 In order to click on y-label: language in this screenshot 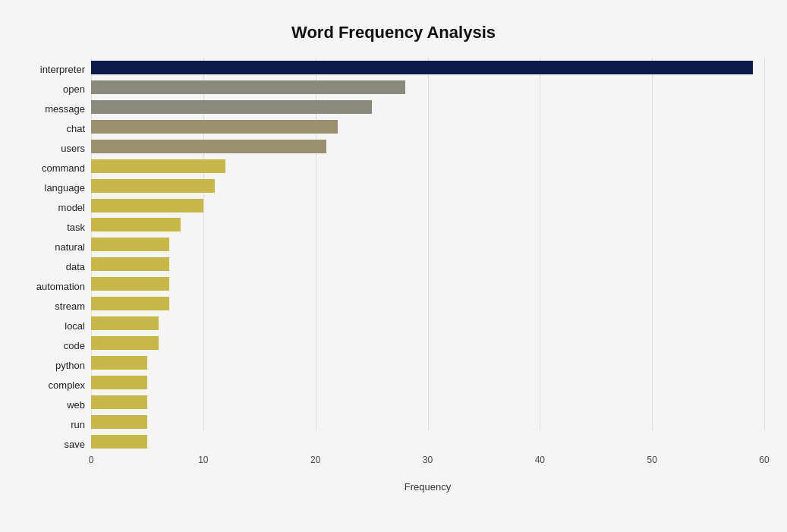, I will do `click(54, 188)`.